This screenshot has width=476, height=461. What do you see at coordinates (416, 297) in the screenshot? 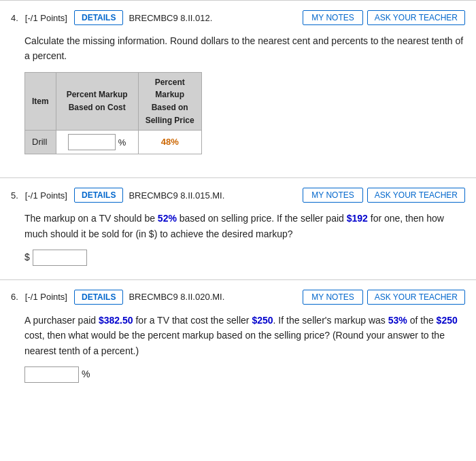
I see `q6-ask-teacher-button: ASK YOUR TEACHER` at bounding box center [416, 297].